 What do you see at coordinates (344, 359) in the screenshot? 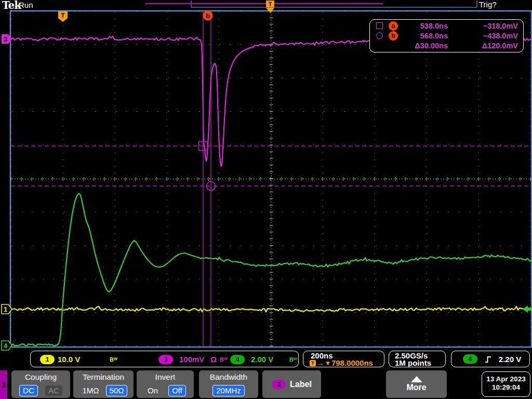
I see `horizontal-readout-box: 200ns T→▼798.0000ns` at bounding box center [344, 359].